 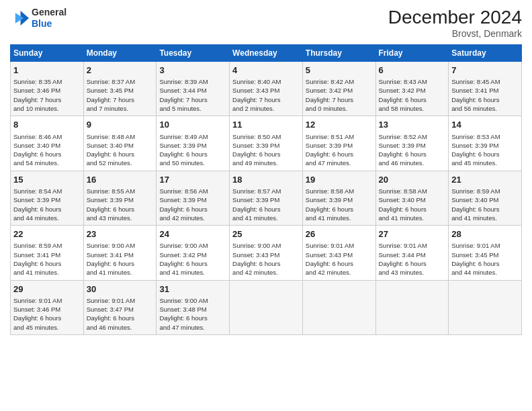 What do you see at coordinates (485, 71) in the screenshot?
I see `day-number: 7` at bounding box center [485, 71].